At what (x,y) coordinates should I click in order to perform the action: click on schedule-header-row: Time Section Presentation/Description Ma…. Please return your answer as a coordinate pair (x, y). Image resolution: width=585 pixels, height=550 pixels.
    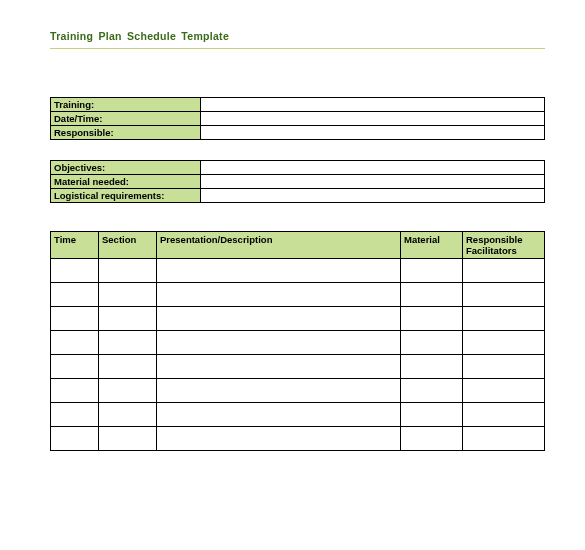
    Looking at the image, I should click on (298, 246).